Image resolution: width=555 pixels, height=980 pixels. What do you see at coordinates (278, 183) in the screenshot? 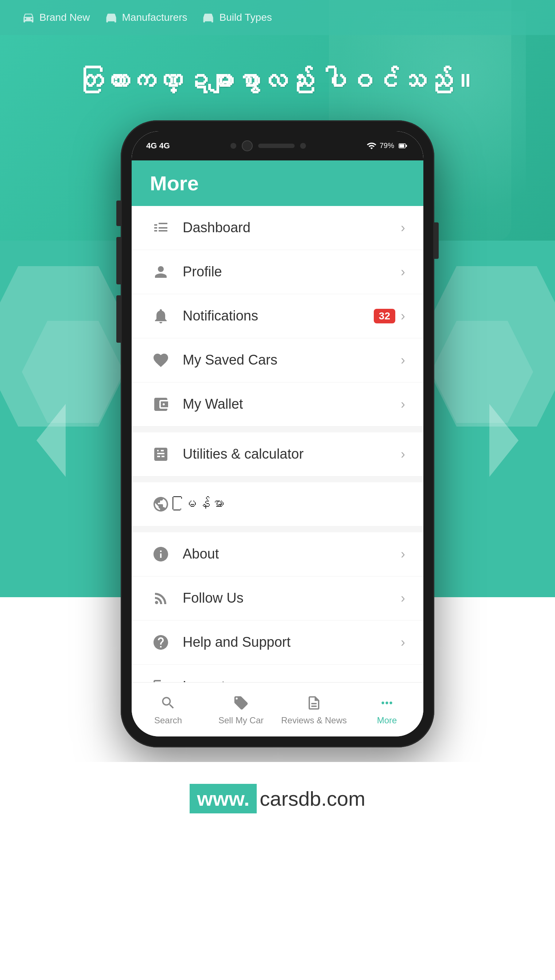
I see `app-header: More` at bounding box center [278, 183].